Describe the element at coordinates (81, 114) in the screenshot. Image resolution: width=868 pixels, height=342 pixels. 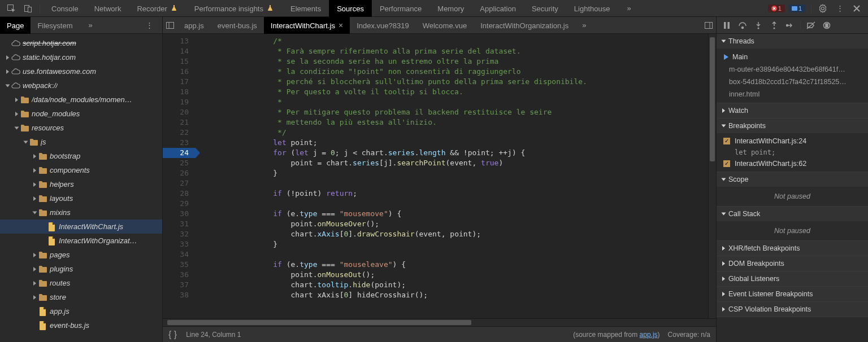
I see `tree-folder: node_modules` at that location.